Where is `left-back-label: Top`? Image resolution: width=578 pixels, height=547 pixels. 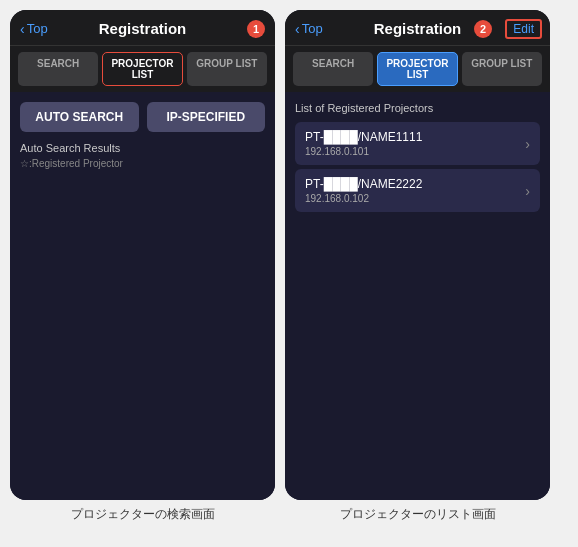 left-back-label: Top is located at coordinates (38, 28).